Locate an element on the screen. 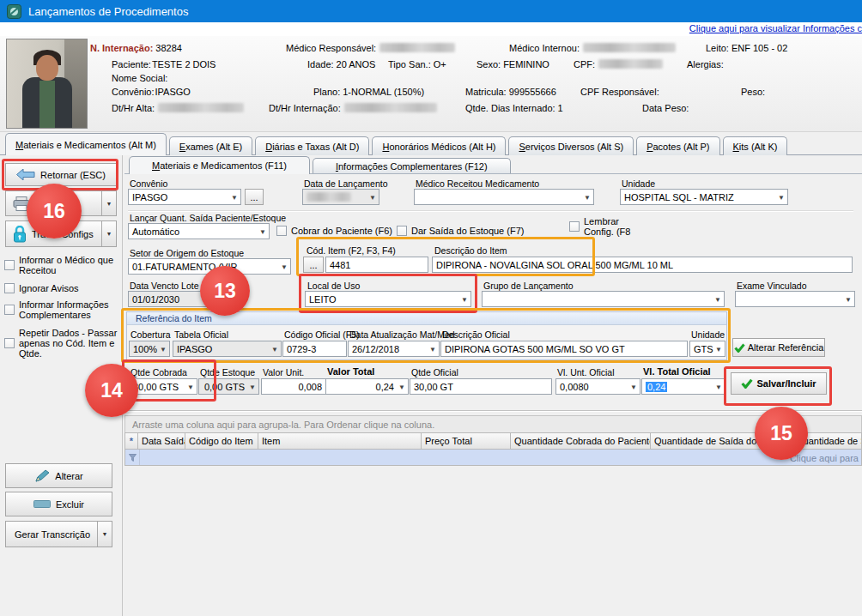 The image size is (862, 616). cobertura-combo: 100%▼ is located at coordinates (149, 348).